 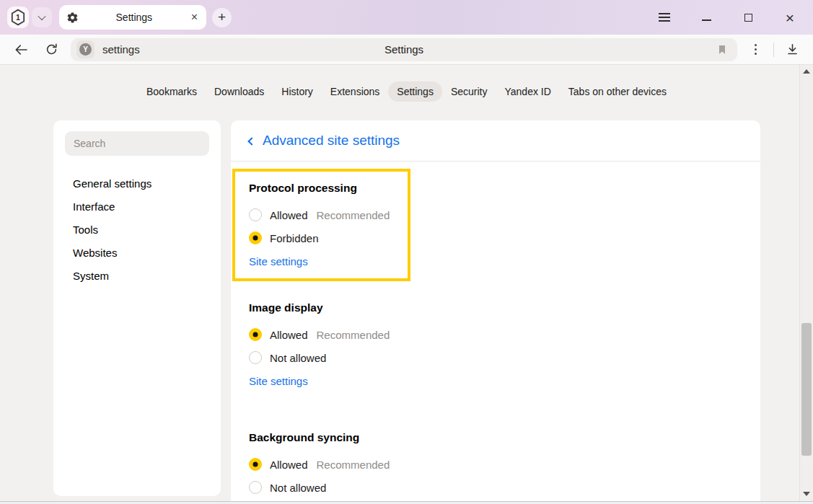 What do you see at coordinates (42, 16) in the screenshot?
I see `chevron-down-icon` at bounding box center [42, 16].